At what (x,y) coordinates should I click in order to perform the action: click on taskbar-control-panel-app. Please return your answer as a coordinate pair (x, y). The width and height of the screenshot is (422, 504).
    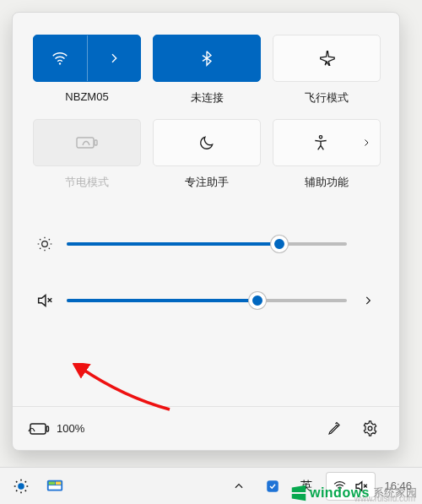
    Looking at the image, I should click on (55, 486).